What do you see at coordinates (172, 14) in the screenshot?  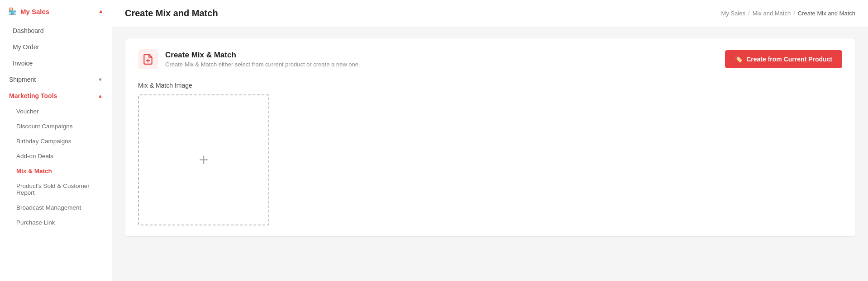 I see `page-title: Create Mix and Match` at bounding box center [172, 14].